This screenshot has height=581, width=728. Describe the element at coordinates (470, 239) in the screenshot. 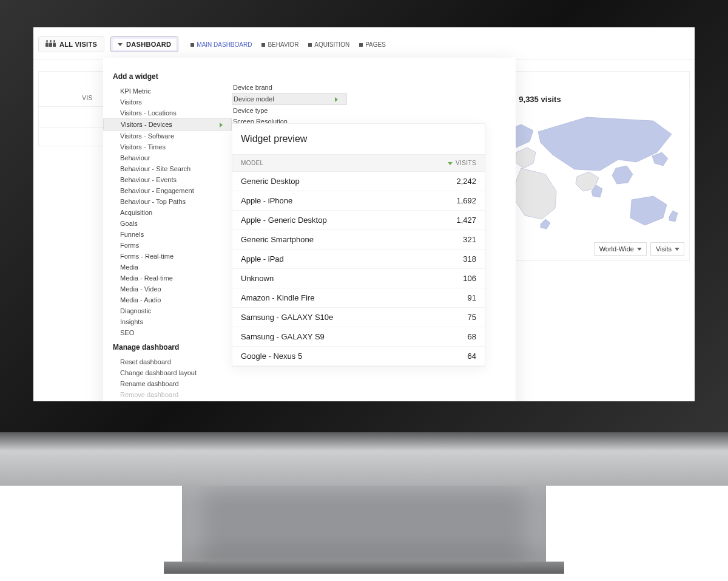

I see `cell-visits: 321` at that location.